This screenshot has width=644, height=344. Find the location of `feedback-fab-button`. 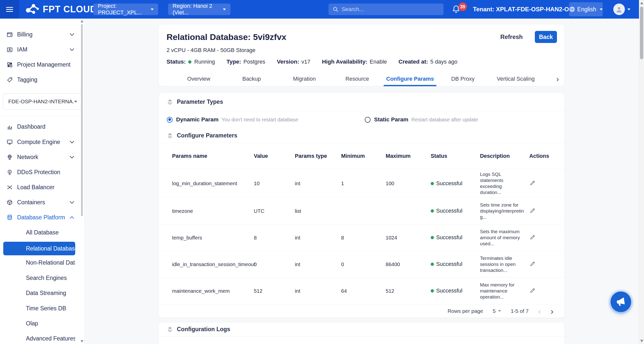

feedback-fab-button is located at coordinates (621, 302).